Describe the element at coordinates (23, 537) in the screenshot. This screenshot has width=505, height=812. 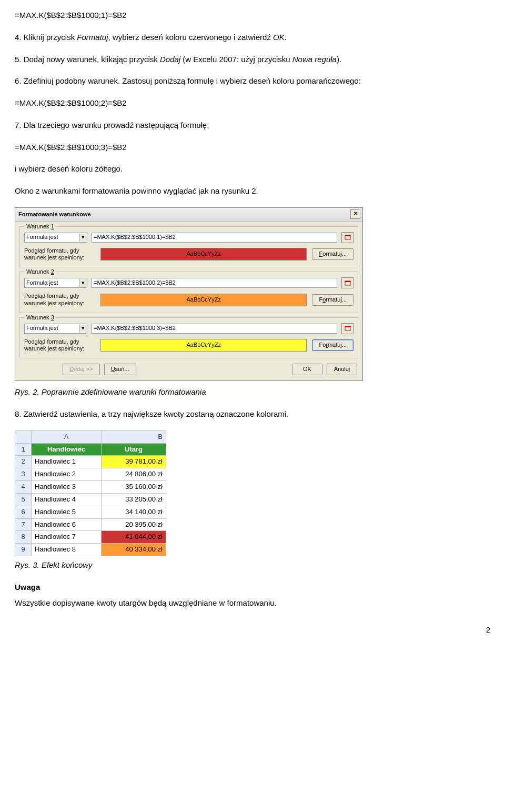
I see `row-header: 8` at that location.